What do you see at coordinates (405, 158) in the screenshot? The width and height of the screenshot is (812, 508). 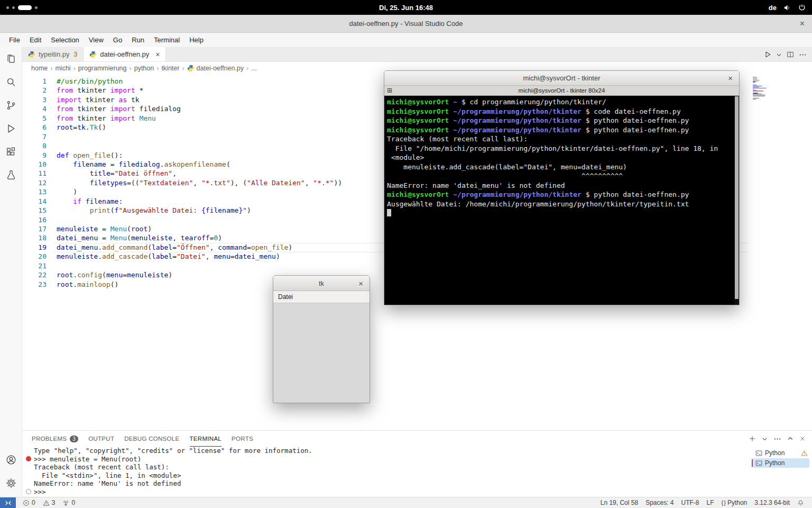 I see `terminal-text: <module>` at bounding box center [405, 158].